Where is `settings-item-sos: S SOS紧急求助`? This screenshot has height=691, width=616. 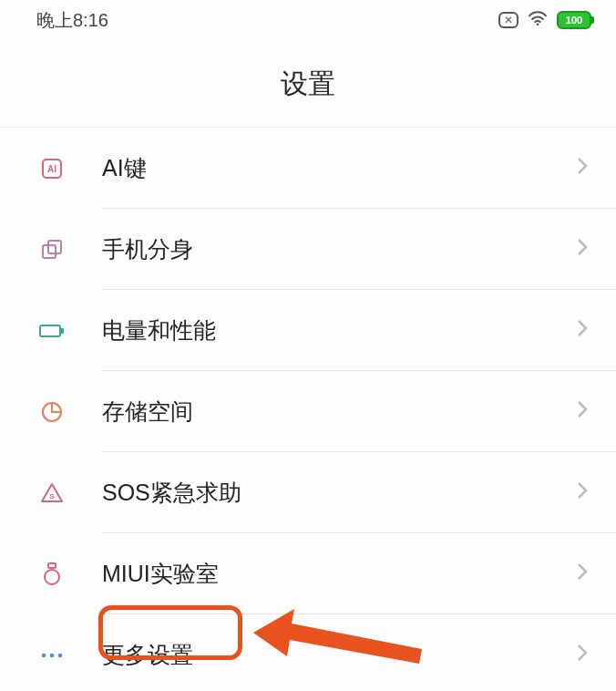
settings-item-sos: S SOS紧急求助 is located at coordinates (308, 492).